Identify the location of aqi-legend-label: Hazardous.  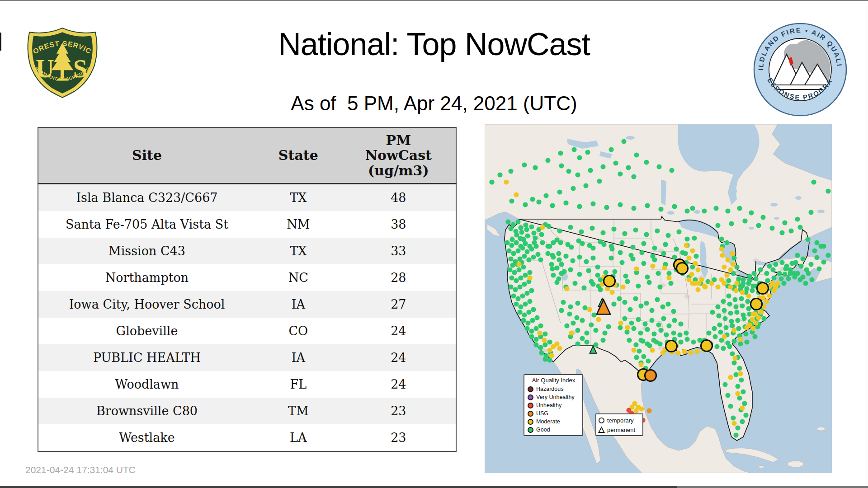
(550, 389).